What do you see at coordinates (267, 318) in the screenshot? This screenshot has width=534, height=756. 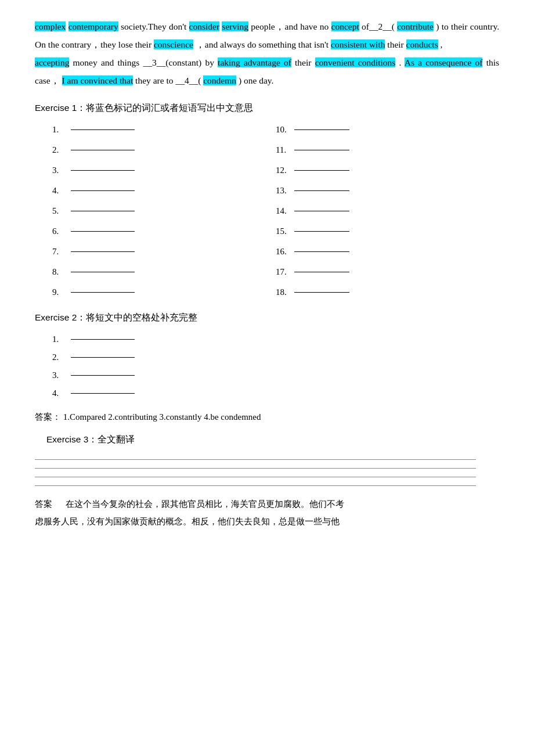 I see `exercise2-title: Exercise 2：将短文中的空格处补充完整` at bounding box center [267, 318].